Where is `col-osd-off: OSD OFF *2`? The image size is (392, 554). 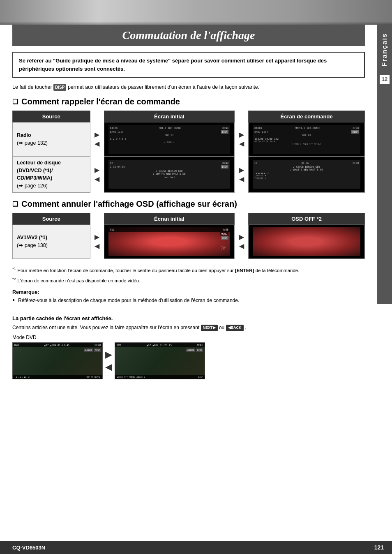
col-osd-off: OSD OFF *2 is located at coordinates (307, 219).